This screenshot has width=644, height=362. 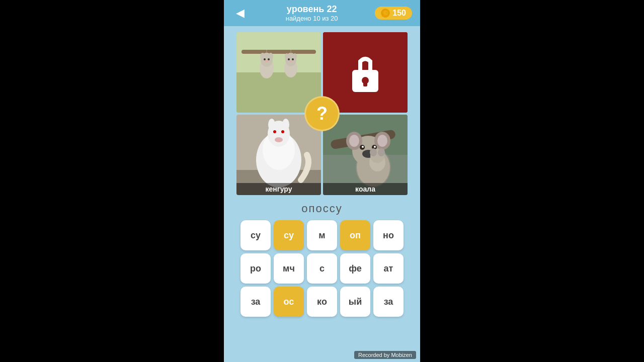 What do you see at coordinates (240, 13) in the screenshot?
I see `back-button: ◀` at bounding box center [240, 13].